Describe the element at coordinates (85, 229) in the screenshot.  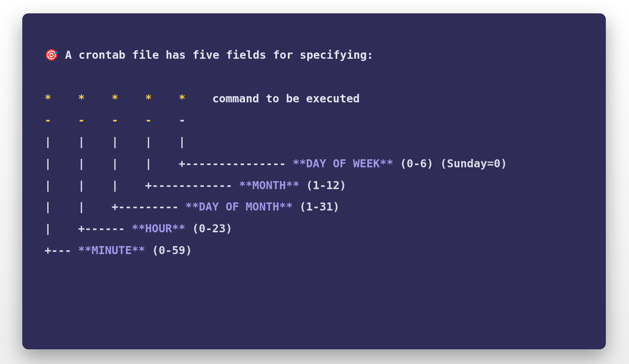
I see `hour-stem: | +------` at that location.